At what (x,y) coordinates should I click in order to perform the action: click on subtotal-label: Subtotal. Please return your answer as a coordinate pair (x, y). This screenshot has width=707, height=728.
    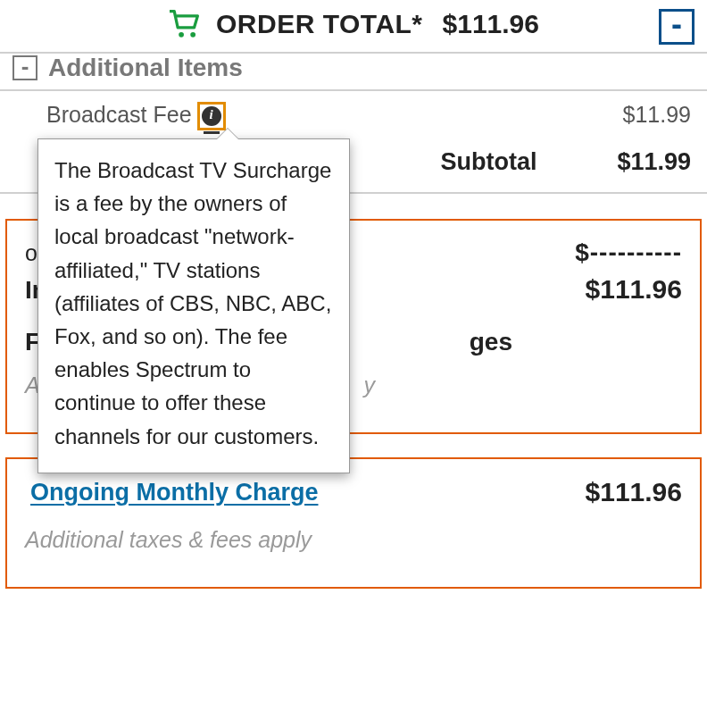
    Looking at the image, I should click on (488, 163).